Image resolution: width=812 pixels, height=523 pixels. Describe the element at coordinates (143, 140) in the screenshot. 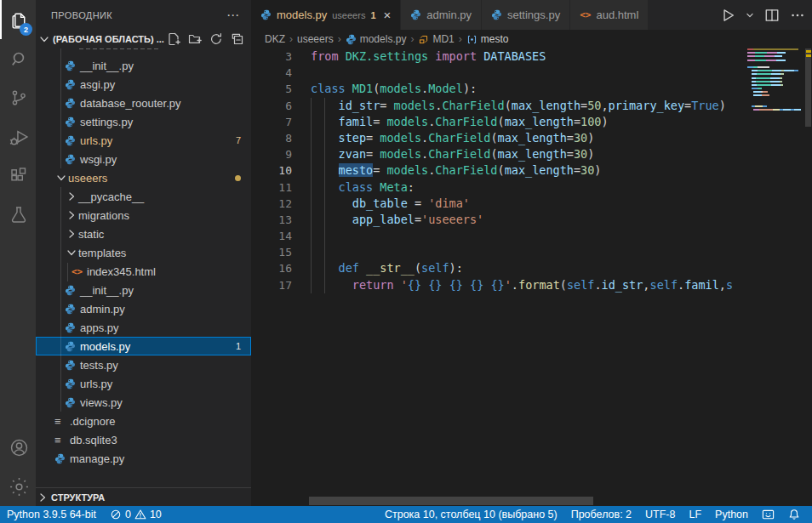

I see `tree-item-urls-py: urls.py7` at that location.